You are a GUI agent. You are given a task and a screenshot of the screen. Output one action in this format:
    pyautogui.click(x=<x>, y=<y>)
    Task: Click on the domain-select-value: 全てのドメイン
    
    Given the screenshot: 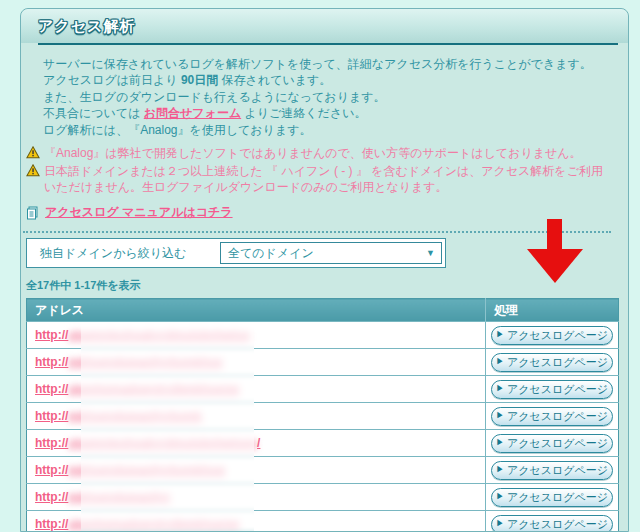 What is the action you would take?
    pyautogui.click(x=271, y=254)
    